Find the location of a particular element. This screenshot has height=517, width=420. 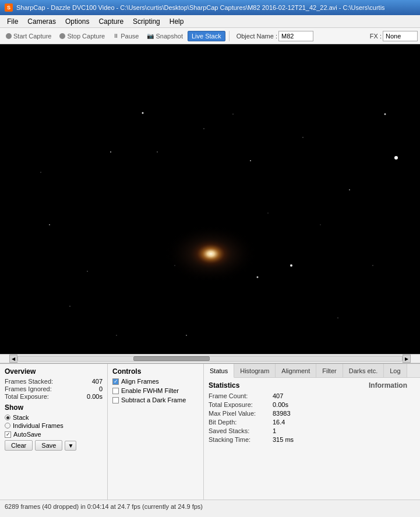

bit-depth-row: Bit Depth: 16.4 is located at coordinates (289, 422).